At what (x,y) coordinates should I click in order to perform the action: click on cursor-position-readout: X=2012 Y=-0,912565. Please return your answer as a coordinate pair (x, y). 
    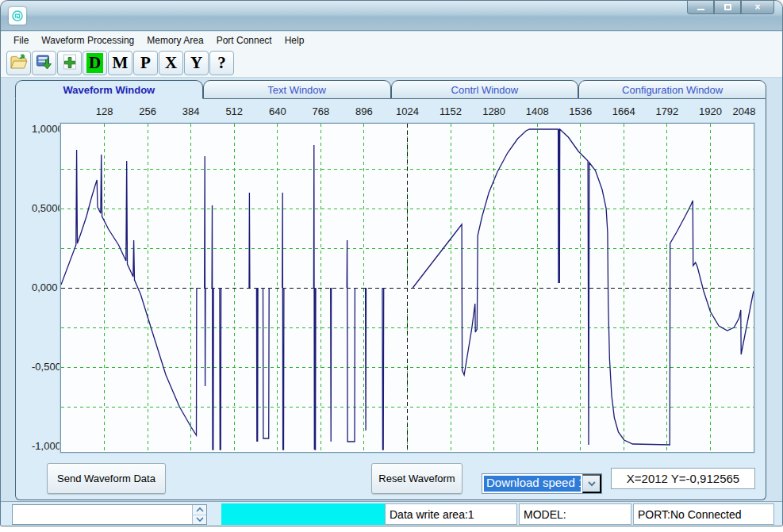
    Looking at the image, I should click on (683, 479).